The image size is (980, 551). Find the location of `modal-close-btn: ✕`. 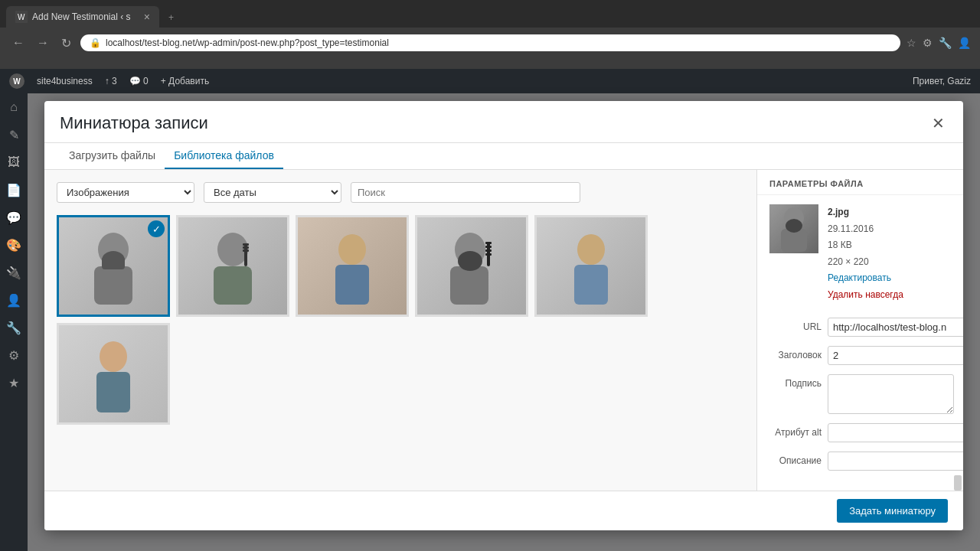

modal-close-btn: ✕ is located at coordinates (939, 123).